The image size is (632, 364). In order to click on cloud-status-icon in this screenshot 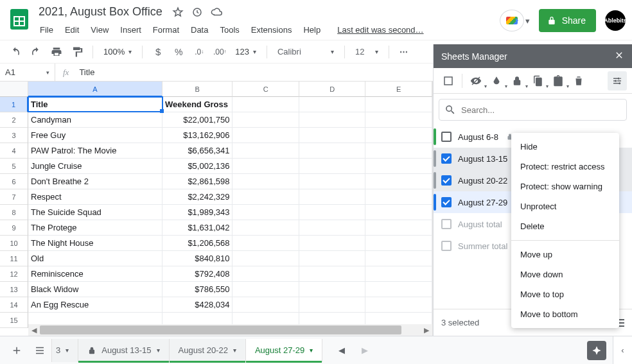, I will do `click(216, 13)`.